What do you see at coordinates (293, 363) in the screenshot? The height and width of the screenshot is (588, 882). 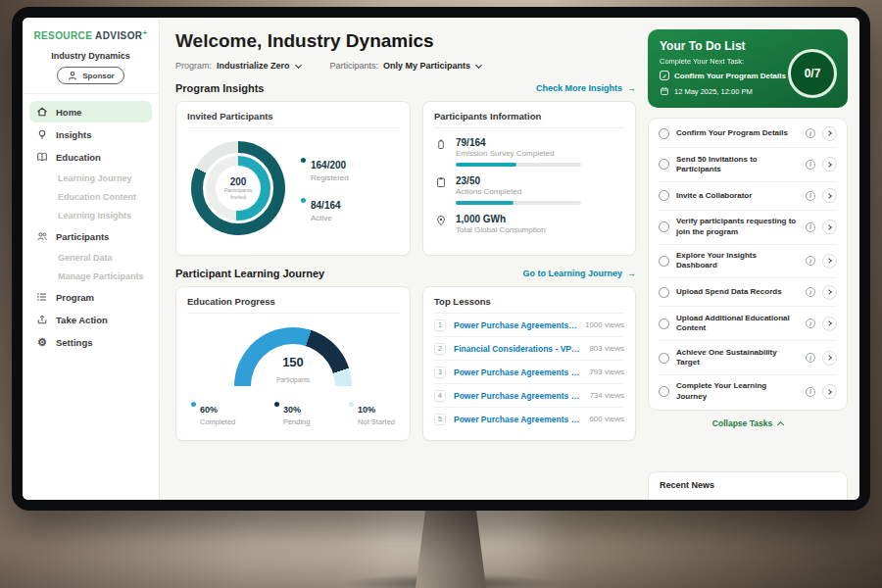 I see `gauge-center-value: 150` at bounding box center [293, 363].